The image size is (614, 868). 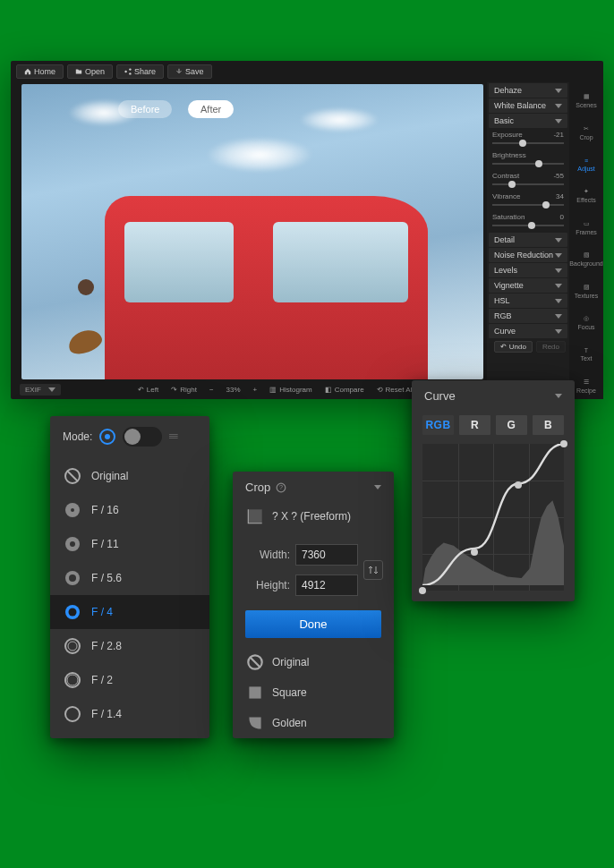 I want to click on curve-tab-b: B, so click(x=548, y=425).